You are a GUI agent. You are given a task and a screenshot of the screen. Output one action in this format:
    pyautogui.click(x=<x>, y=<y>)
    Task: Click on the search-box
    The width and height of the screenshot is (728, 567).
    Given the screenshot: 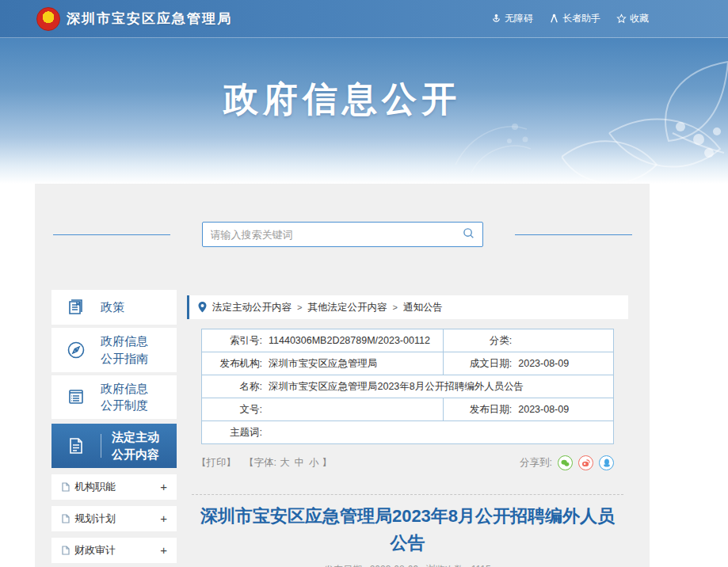 What is the action you would take?
    pyautogui.click(x=342, y=234)
    